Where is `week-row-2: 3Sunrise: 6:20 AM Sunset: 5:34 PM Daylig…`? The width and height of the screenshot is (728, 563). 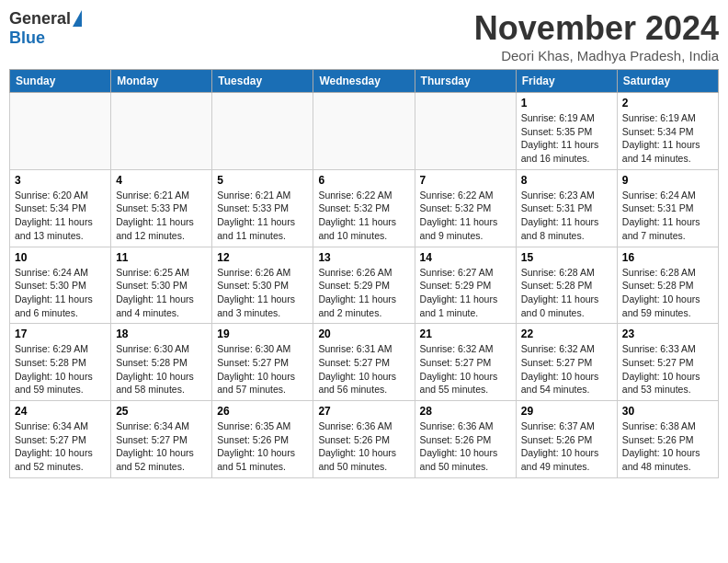 week-row-2: 3Sunrise: 6:20 AM Sunset: 5:34 PM Daylig… is located at coordinates (364, 208).